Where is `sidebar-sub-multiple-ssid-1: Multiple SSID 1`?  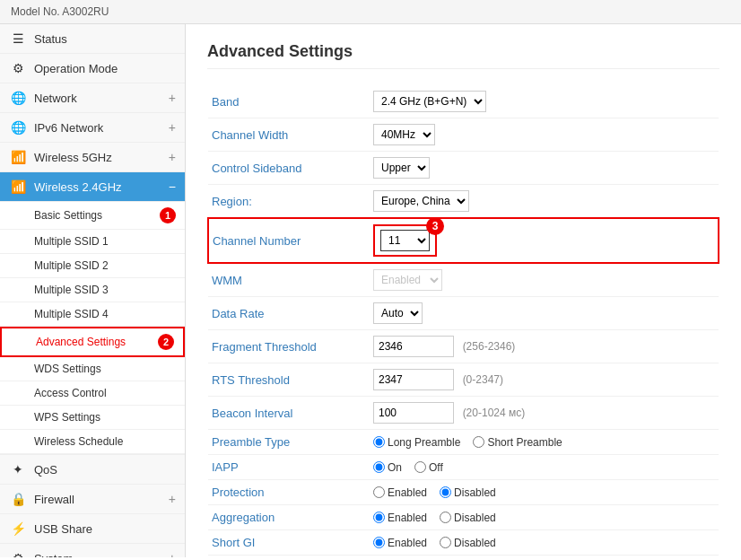 sidebar-sub-multiple-ssid-1: Multiple SSID 1 is located at coordinates (92, 242).